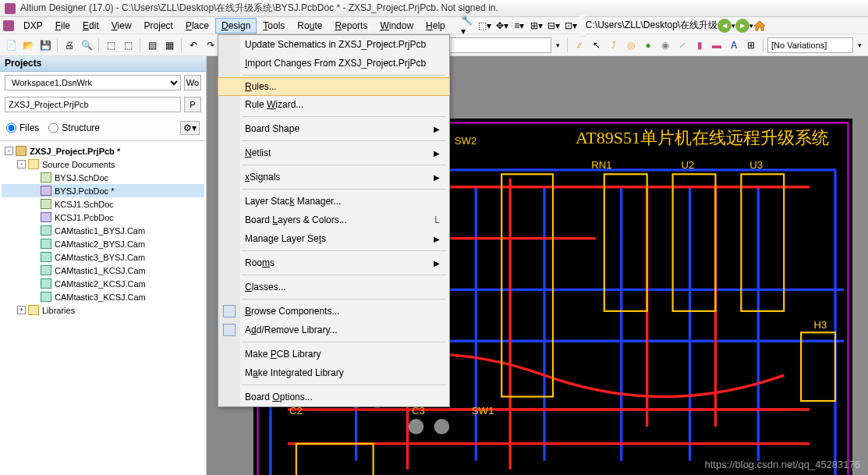 Image resolution: width=868 pixels, height=475 pixels. Describe the element at coordinates (334, 330) in the screenshot. I see `menu-item: Add/Remove Library...` at that location.